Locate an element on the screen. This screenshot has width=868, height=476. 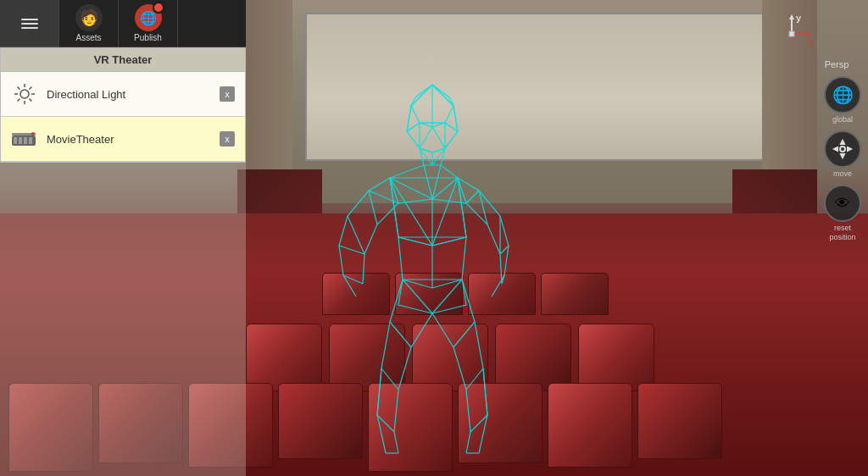
publish-button: 🌐 Publish is located at coordinates (148, 24).